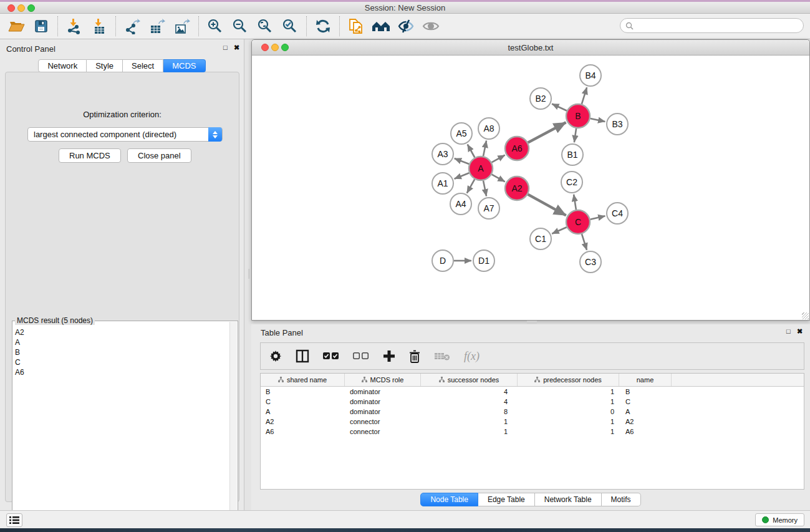 Image resolution: width=810 pixels, height=532 pixels. Describe the element at coordinates (389, 356) in the screenshot. I see `add-row-button` at that location.